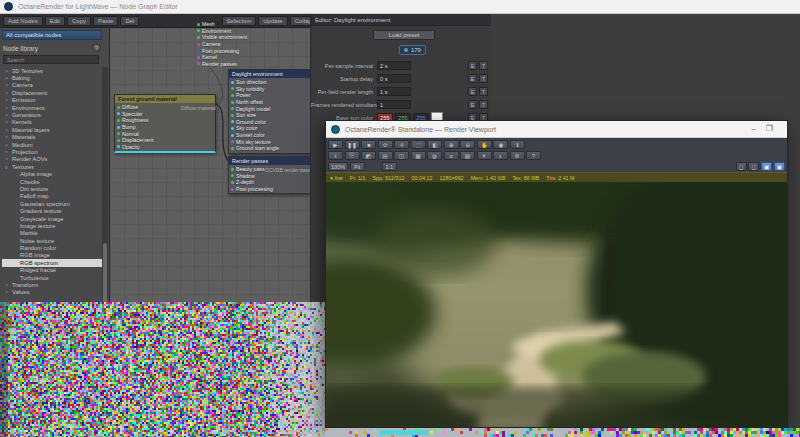 The image size is (800, 437). What do you see at coordinates (52, 35) in the screenshot?
I see `library-filter-dropdown: All compatible nodes` at bounding box center [52, 35].